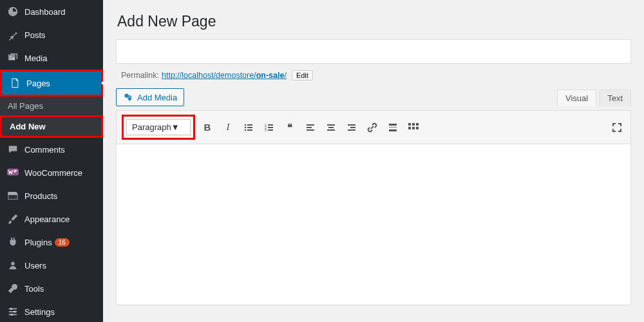 The width and height of the screenshot is (644, 322). What do you see at coordinates (35, 265) in the screenshot?
I see `sidebar-label: Users` at bounding box center [35, 265].